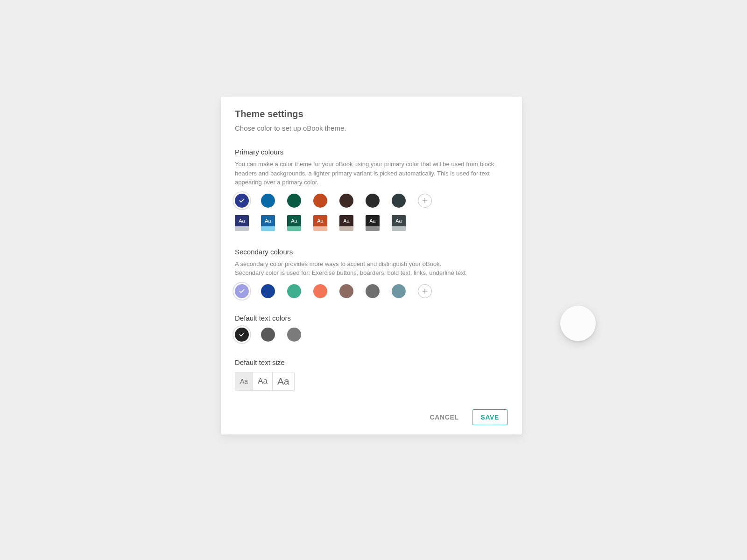  What do you see at coordinates (244, 381) in the screenshot?
I see `text-size-small-button: Aa` at bounding box center [244, 381].